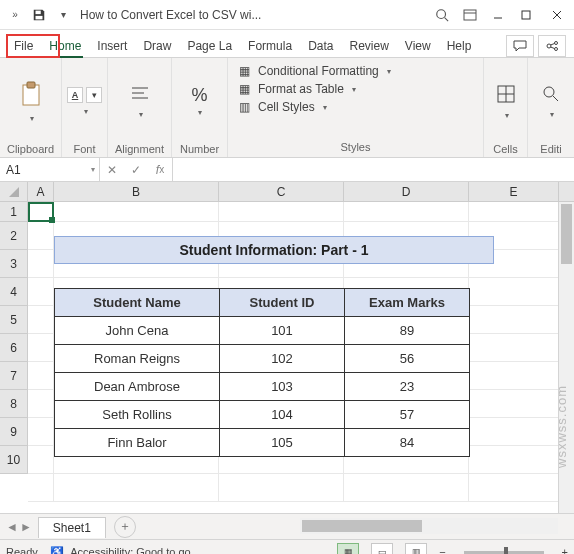  What do you see at coordinates (498, 15) in the screenshot?
I see `minimize-button` at bounding box center [498, 15].